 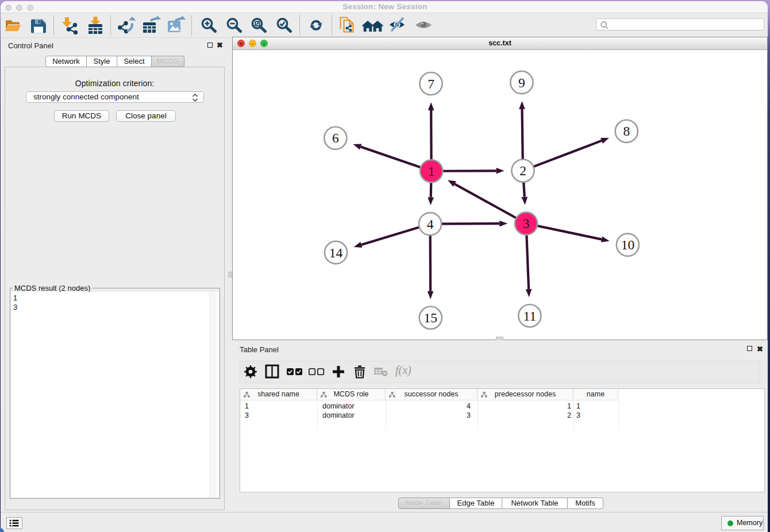 I want to click on svg-text: 9, so click(x=522, y=83).